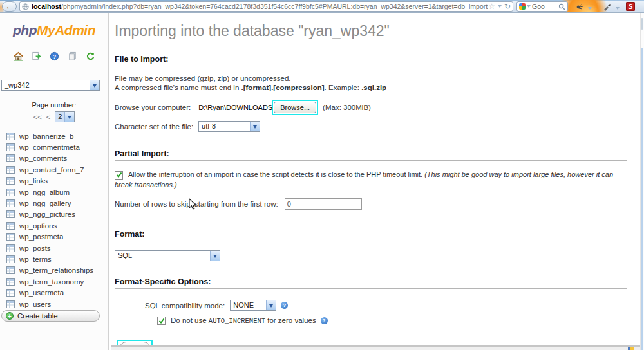  I want to click on reload-icon: ↻, so click(507, 6).